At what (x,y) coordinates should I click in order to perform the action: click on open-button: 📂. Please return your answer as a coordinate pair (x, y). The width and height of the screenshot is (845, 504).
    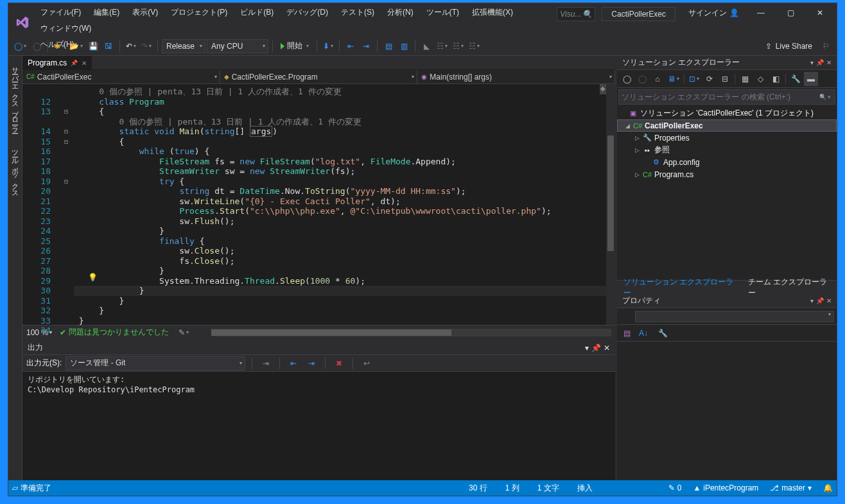
    Looking at the image, I should click on (76, 46).